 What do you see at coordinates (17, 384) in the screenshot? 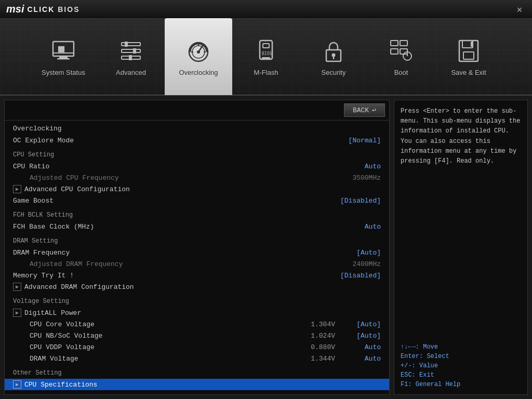
I see `sub-indicator-active: ▶` at bounding box center [17, 384].